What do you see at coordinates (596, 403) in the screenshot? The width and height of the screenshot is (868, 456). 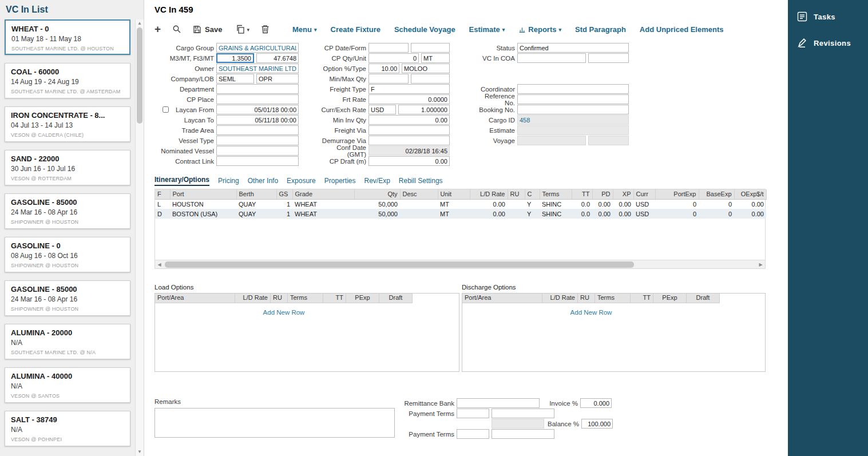 I see `invoice-pct-input` at bounding box center [596, 403].